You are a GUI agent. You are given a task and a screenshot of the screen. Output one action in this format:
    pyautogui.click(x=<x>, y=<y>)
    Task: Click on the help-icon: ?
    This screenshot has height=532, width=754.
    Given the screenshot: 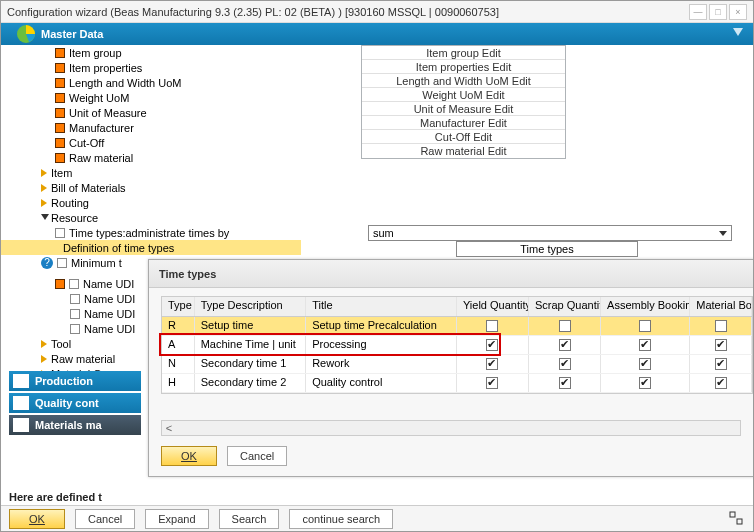 What is the action you would take?
    pyautogui.click(x=47, y=263)
    